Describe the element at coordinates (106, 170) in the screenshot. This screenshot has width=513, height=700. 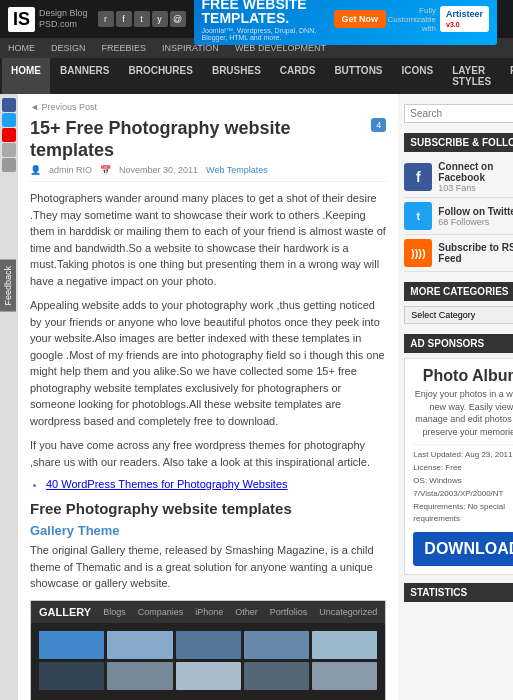
I see `calendar-icon: 📅` at that location.